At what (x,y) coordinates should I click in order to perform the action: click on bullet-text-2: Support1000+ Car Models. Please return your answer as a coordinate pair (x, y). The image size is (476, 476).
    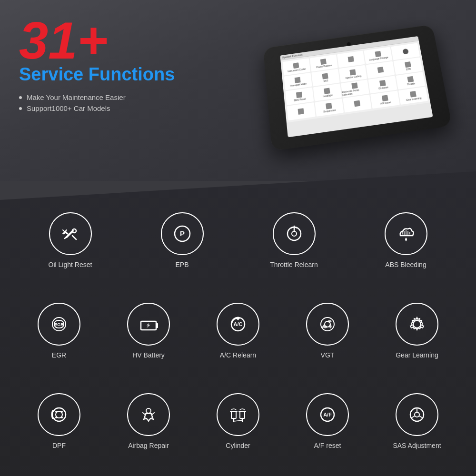
    Looking at the image, I should click on (69, 109).